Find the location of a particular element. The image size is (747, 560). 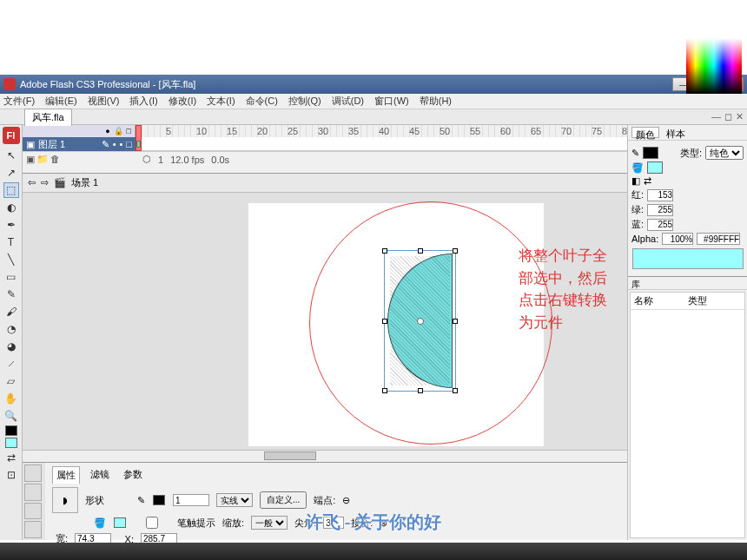

menu-file: 文件(F) is located at coordinates (19, 101).